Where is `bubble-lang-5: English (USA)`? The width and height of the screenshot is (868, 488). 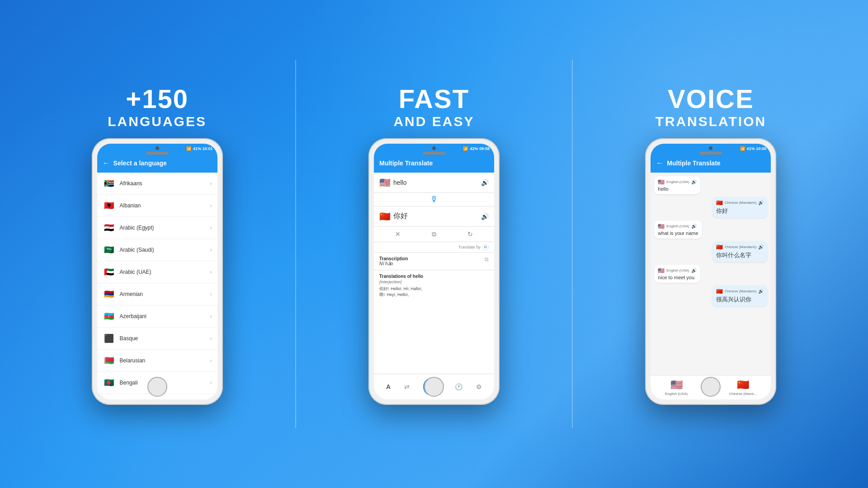
bubble-lang-5: English (USA) is located at coordinates (678, 270).